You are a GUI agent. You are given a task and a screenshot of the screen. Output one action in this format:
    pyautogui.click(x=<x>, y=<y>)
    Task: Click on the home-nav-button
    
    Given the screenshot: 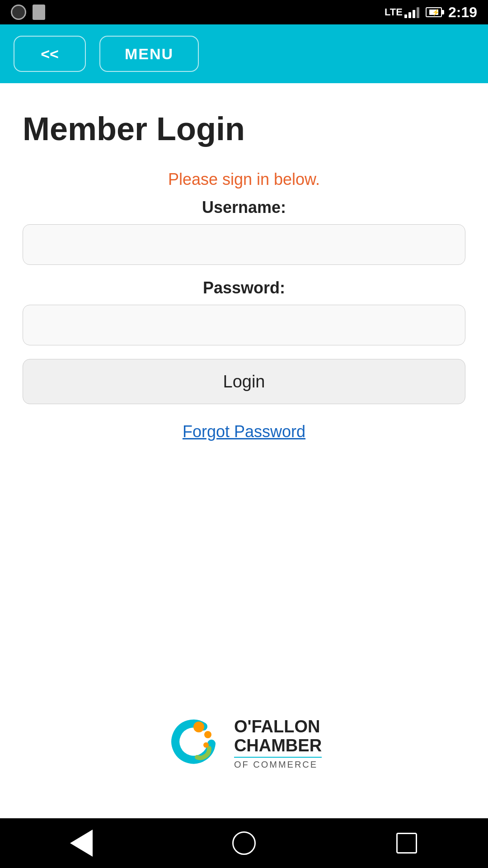 What is the action you would take?
    pyautogui.click(x=244, y=843)
    